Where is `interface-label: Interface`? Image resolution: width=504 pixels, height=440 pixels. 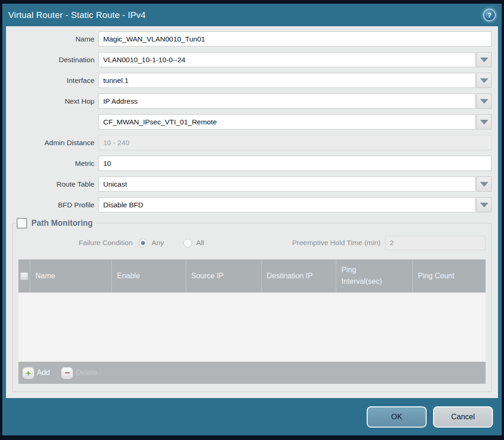 interface-label: Interface is located at coordinates (53, 80).